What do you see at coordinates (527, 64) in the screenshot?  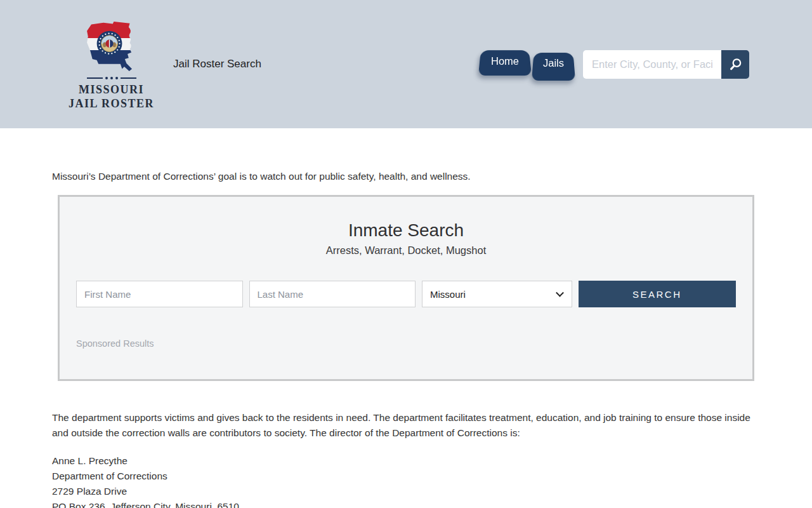 I see `main-nav: Home Jails` at bounding box center [527, 64].